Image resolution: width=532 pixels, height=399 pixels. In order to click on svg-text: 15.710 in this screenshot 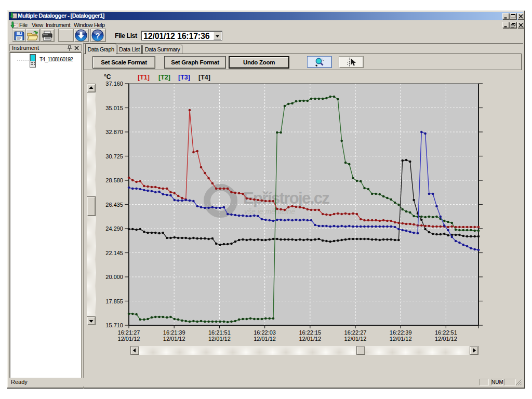, I will do `click(114, 325)`.